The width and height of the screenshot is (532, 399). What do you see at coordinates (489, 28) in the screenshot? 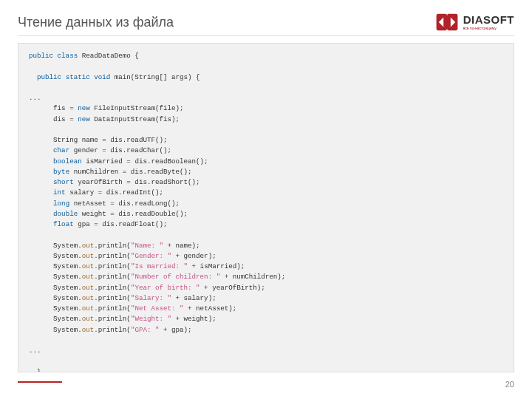
I see `logo-tagline: всё по-настоящему` at bounding box center [489, 28].